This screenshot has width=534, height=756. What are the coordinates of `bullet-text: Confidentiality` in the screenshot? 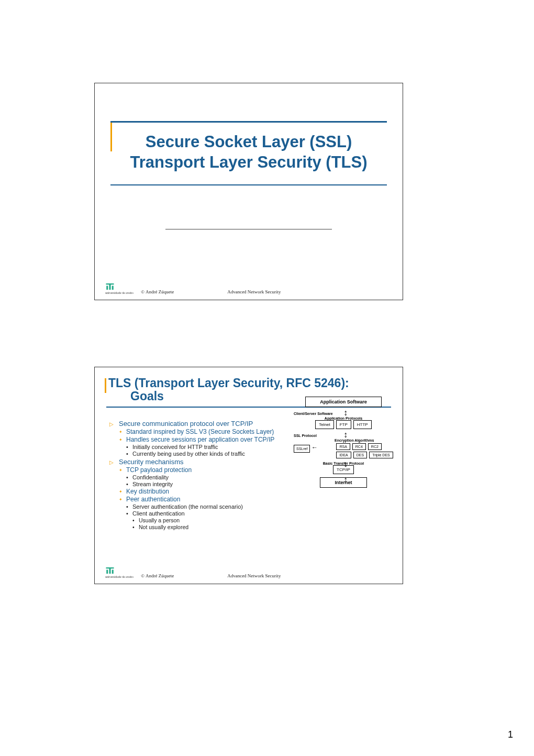 It's located at (151, 477).